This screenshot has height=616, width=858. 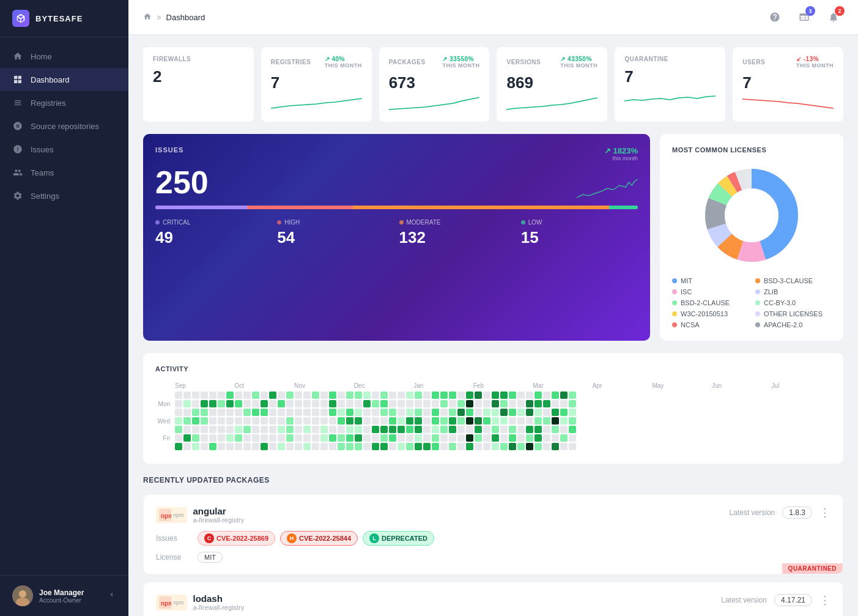 I want to click on notifications-button: 2, so click(x=834, y=17).